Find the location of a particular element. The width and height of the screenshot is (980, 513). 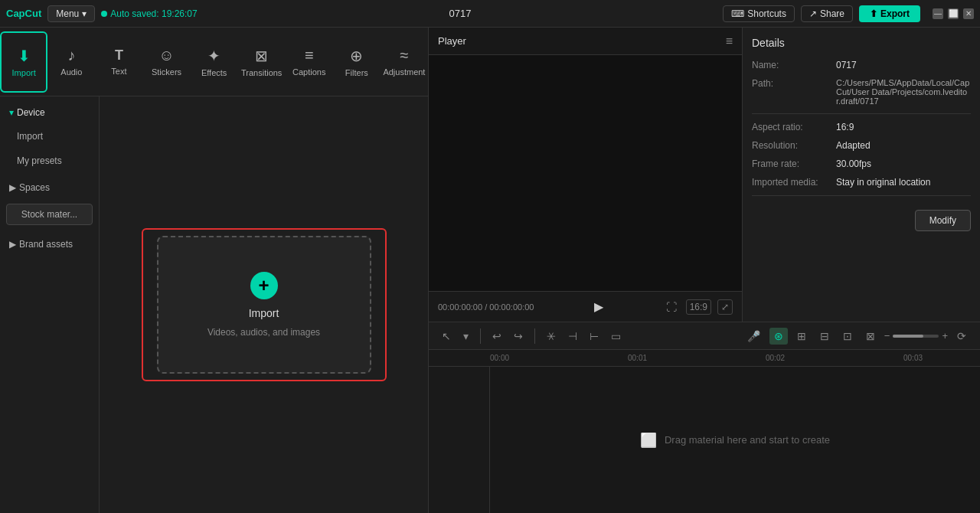

share-icon: ↗ is located at coordinates (813, 14).